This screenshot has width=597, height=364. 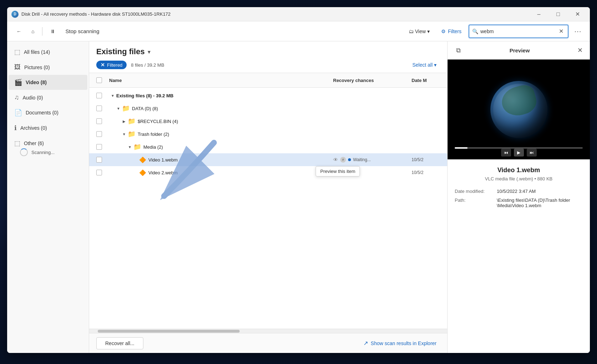 What do you see at coordinates (404, 343) in the screenshot?
I see `show-in-explorer-label: Show scan results in Explorer` at bounding box center [404, 343].